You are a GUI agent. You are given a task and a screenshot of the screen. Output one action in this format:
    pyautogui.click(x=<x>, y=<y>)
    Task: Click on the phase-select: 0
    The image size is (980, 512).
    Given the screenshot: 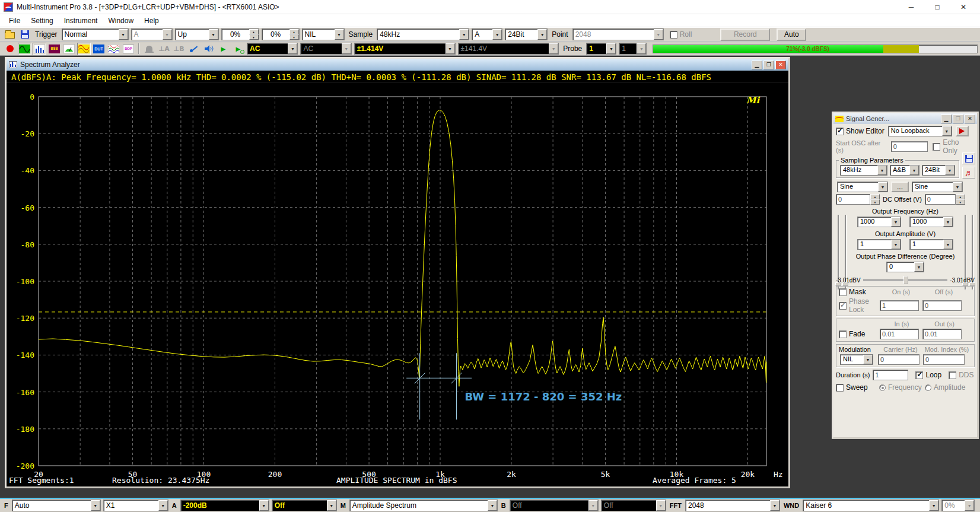 What is the action you would take?
    pyautogui.click(x=905, y=267)
    